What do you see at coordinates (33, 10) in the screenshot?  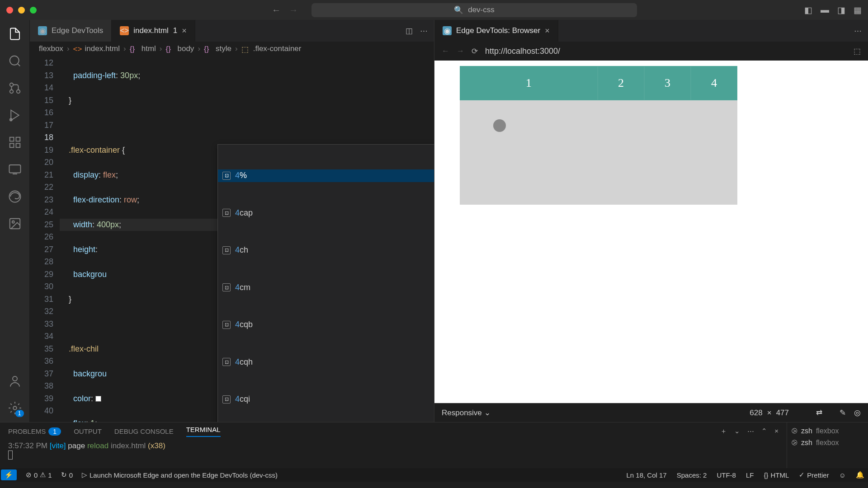 I see `maximize-window-icon` at bounding box center [33, 10].